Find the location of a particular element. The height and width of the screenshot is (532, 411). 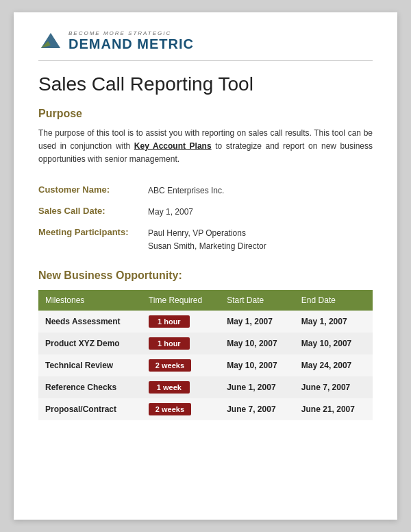

info-table: Customer Name: ABC Enterprises Inc. Sale… is located at coordinates (206, 219).